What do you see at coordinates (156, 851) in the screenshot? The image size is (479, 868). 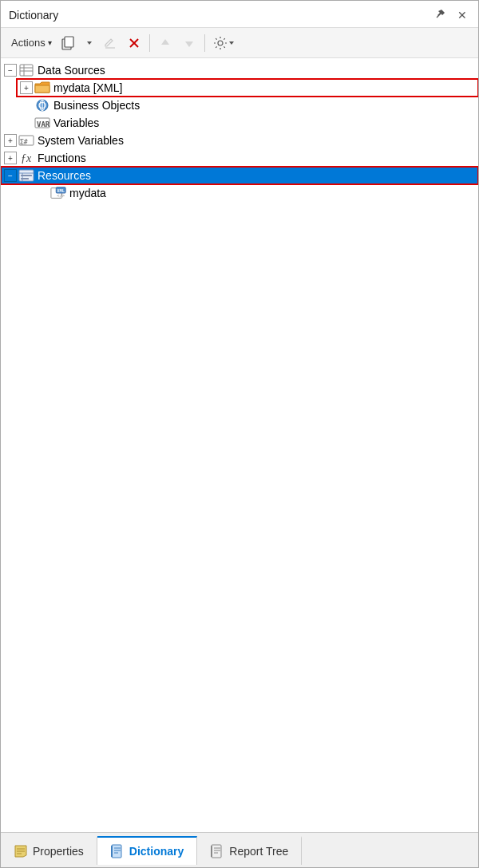 I see `dictionary-tab-label: Dictionary` at bounding box center [156, 851].